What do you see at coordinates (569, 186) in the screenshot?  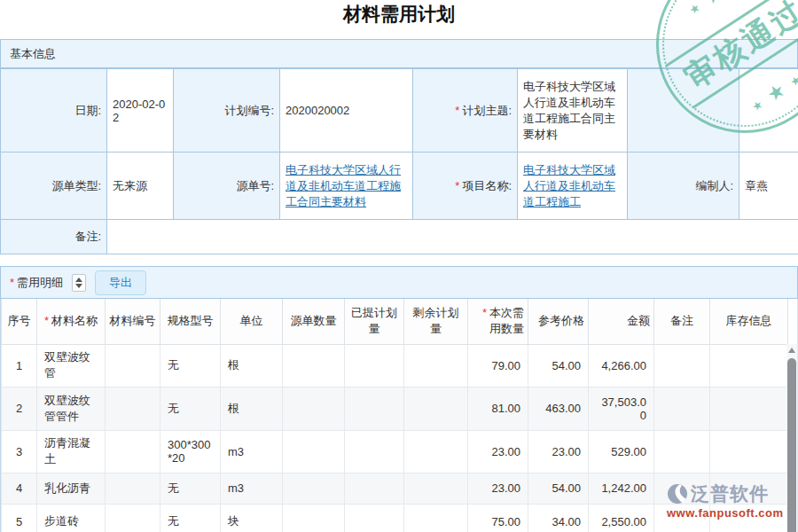 I see `project-name-link: 电子科技大学区域人行道及非机动车道工程施工` at bounding box center [569, 186].